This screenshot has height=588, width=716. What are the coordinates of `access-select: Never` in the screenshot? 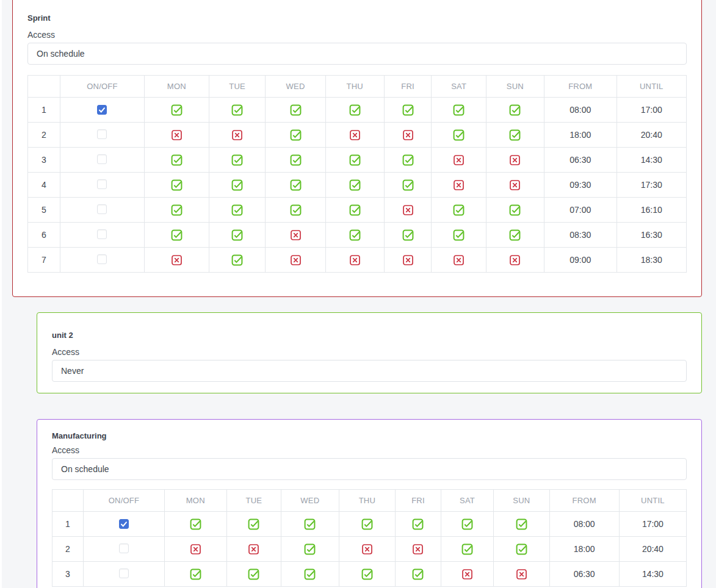 It's located at (369, 371).